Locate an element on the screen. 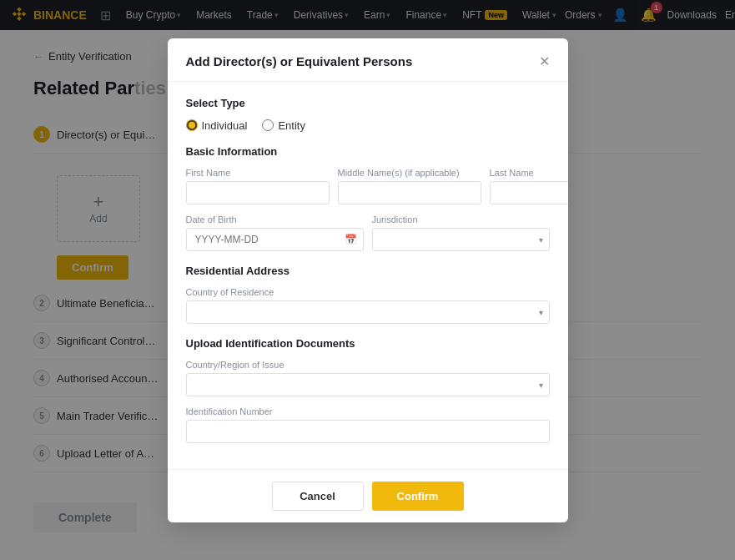 Image resolution: width=735 pixels, height=560 pixels. select-type-label: Select Type is located at coordinates (368, 103).